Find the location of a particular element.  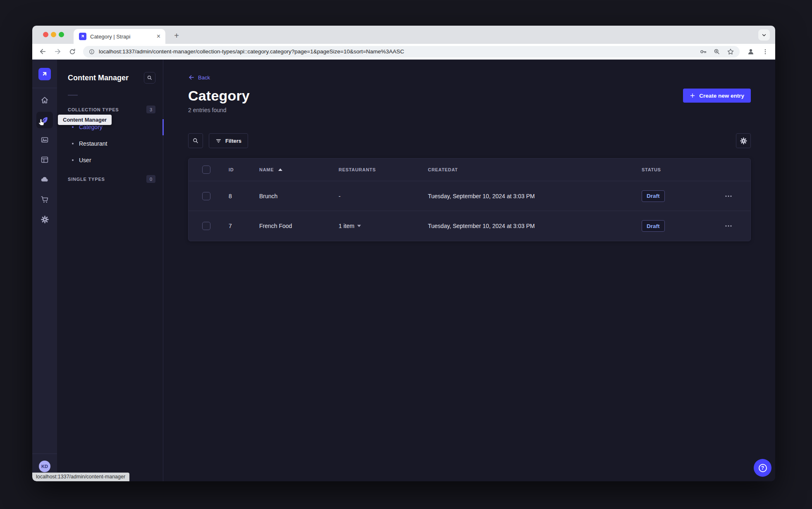

collection-types-label: COLLECTION TYPES is located at coordinates (93, 110).